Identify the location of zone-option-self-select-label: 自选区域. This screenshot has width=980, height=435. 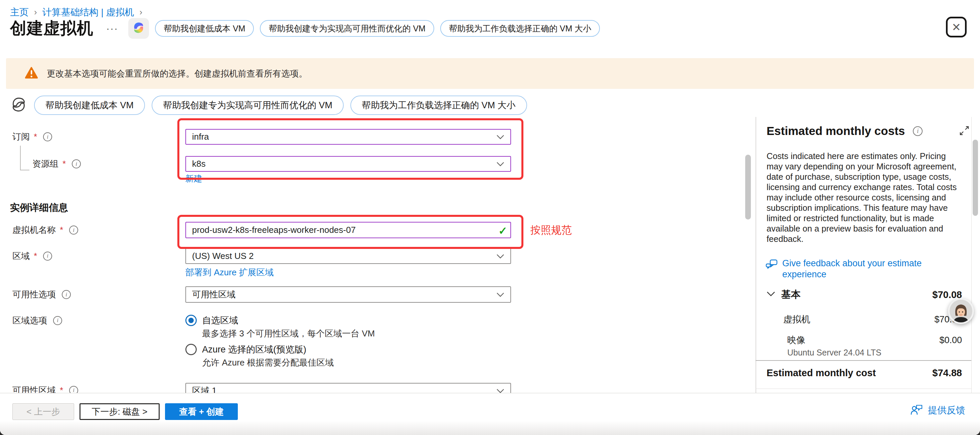
(220, 320).